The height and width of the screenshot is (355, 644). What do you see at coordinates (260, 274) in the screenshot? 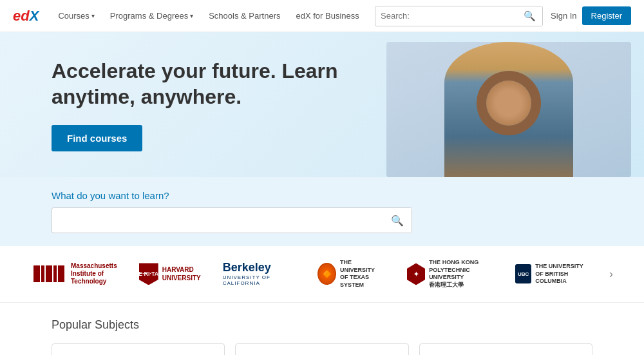
I see `partner-berkeley: Berkeley UNIVERSITY OF CALIFORNIA` at bounding box center [260, 274].